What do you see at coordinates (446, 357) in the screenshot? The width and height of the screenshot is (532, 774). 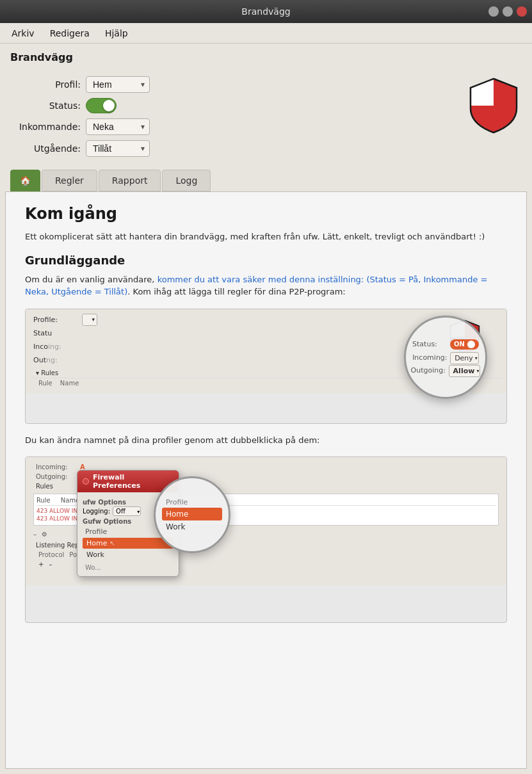 I see `magnify-circle-1: Status: ON Incoming: Deny ▾ Outgoing:` at bounding box center [446, 357].